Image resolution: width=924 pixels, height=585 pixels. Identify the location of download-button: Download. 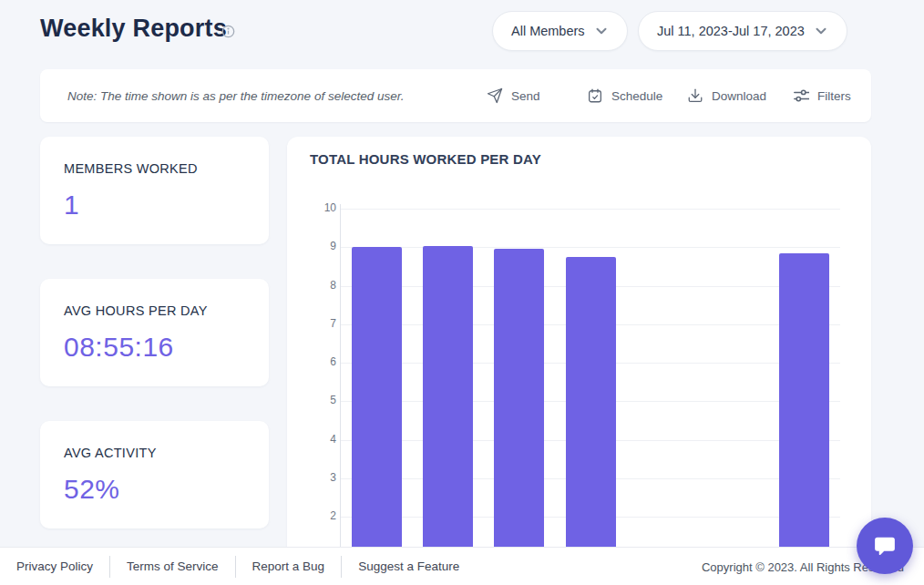
(727, 96).